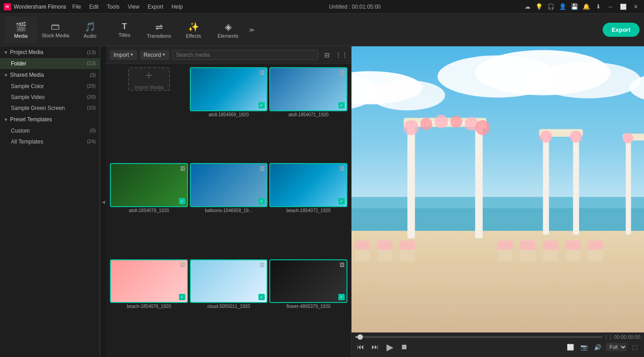  Describe the element at coordinates (390, 347) in the screenshot. I see `play-button: ▶` at that location.